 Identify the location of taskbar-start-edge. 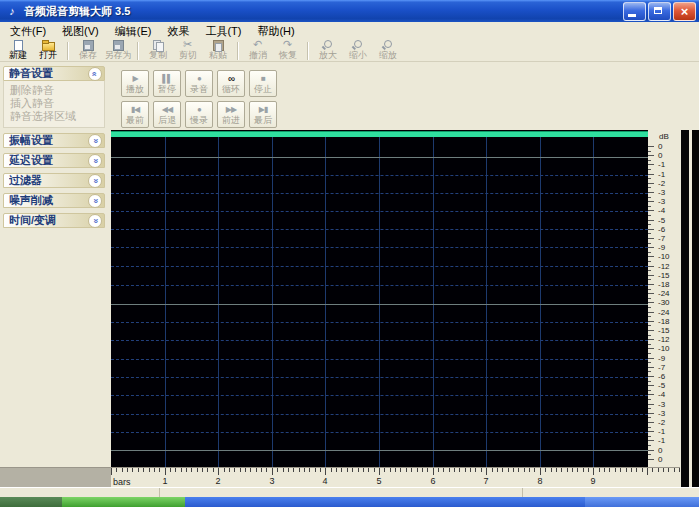
(31, 502).